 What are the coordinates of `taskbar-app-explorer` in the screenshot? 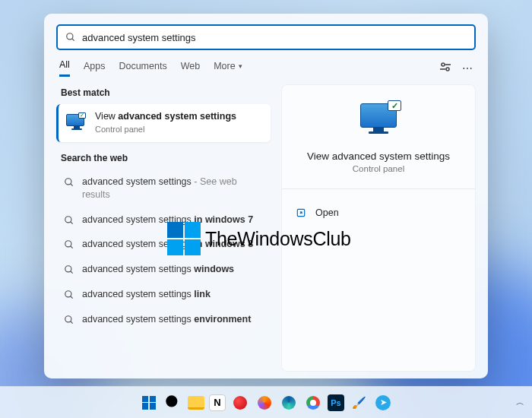 It's located at (196, 403).